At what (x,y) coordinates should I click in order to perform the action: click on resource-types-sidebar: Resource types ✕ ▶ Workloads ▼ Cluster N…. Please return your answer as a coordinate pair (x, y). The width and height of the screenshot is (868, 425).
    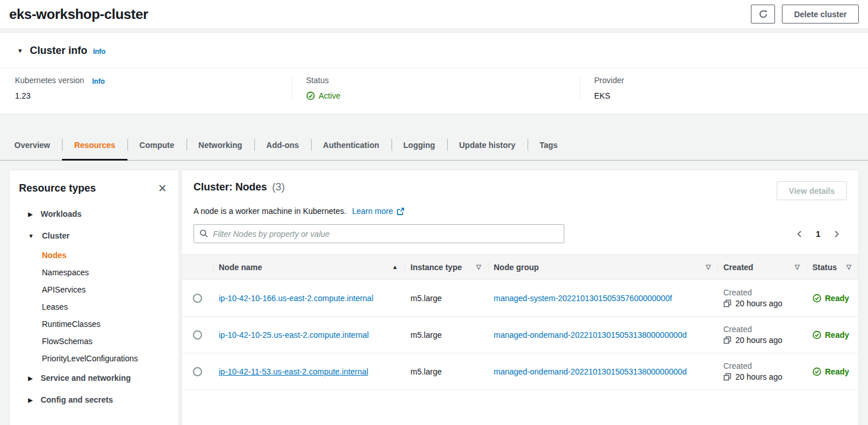
    Looking at the image, I should click on (94, 297).